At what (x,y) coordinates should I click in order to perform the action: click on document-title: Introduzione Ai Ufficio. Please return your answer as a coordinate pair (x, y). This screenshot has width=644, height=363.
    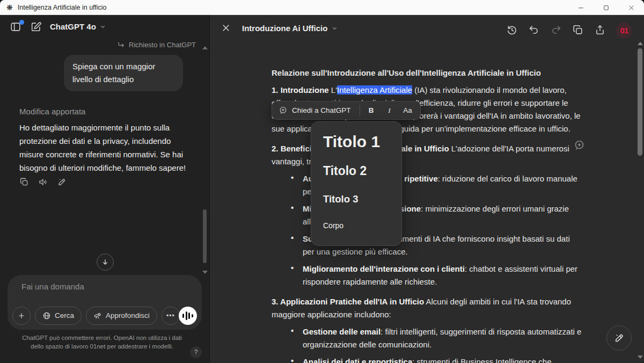
    Looking at the image, I should click on (284, 28).